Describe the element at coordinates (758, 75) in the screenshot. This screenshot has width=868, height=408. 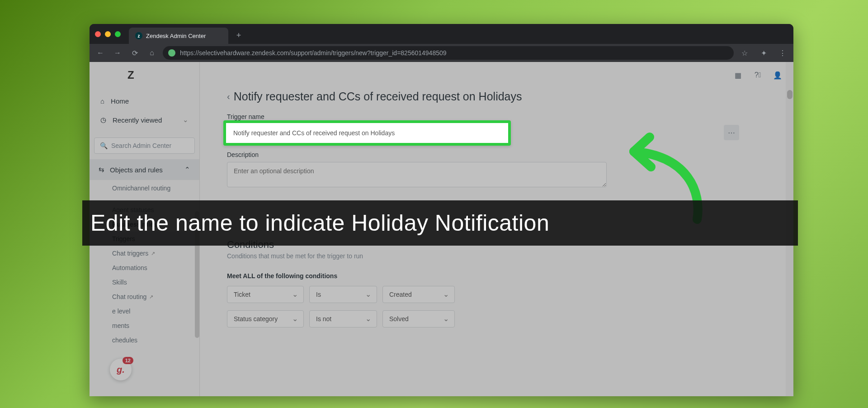
I see `help-icon: ?⃝` at that location.